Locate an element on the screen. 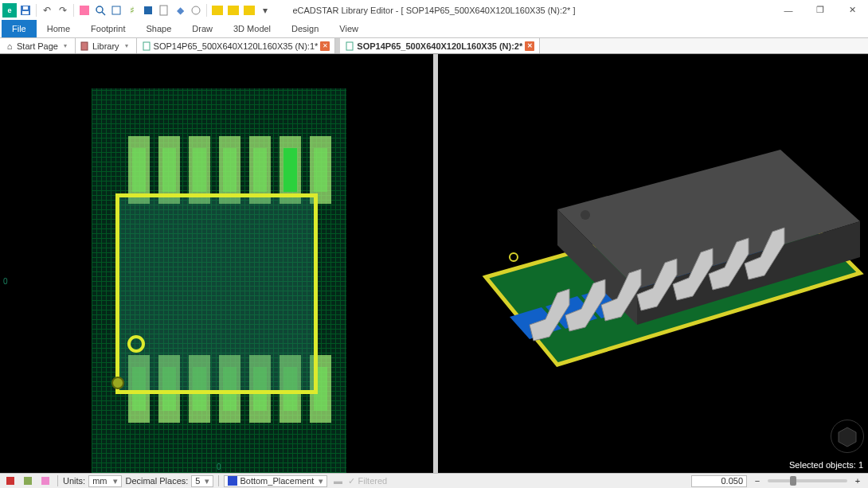 The width and height of the screenshot is (868, 488). zoom-in-button: + is located at coordinates (858, 481).